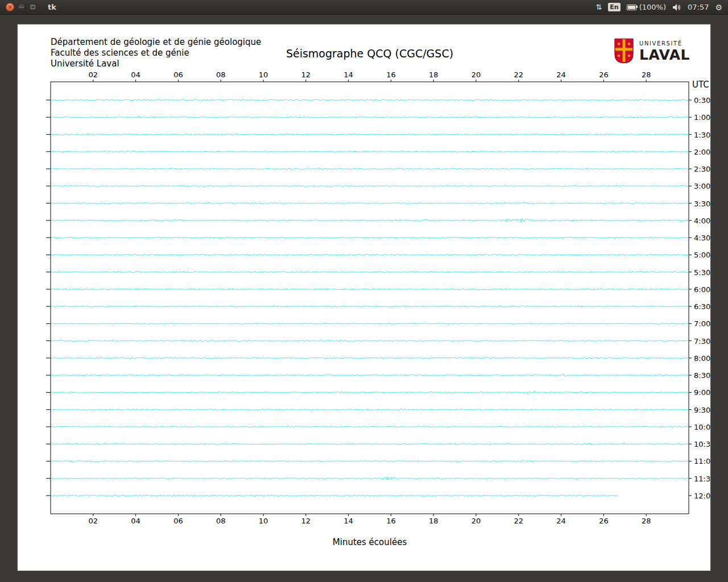 This screenshot has width=728, height=582. What do you see at coordinates (52, 7) in the screenshot?
I see `window-title: tk` at bounding box center [52, 7].